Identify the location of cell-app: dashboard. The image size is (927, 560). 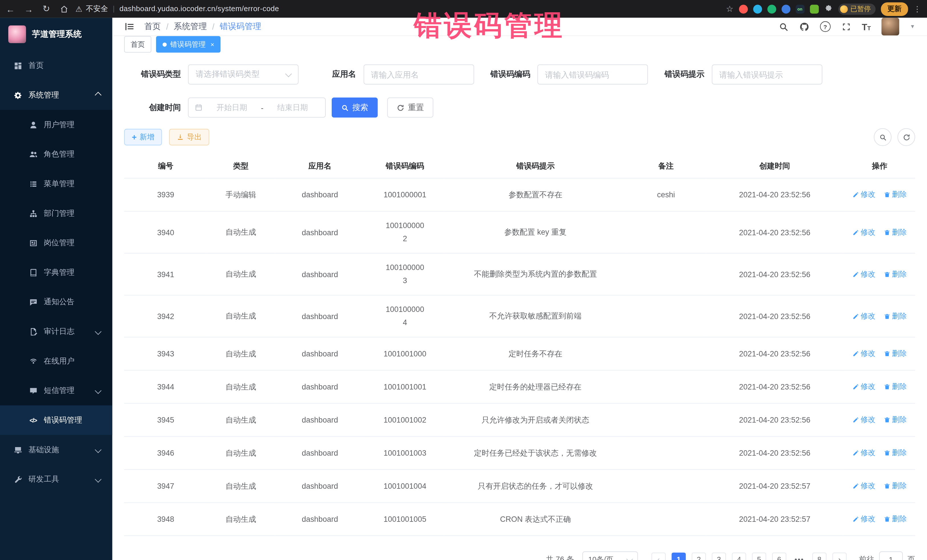
(320, 519).